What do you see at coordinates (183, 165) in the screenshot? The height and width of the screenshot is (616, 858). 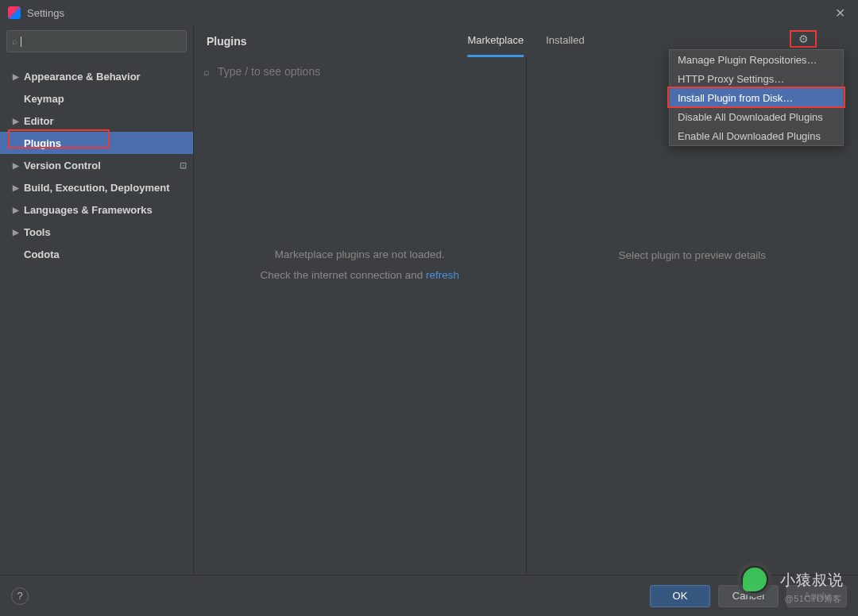 I see `scope-badge-icon: ⊡` at bounding box center [183, 165].